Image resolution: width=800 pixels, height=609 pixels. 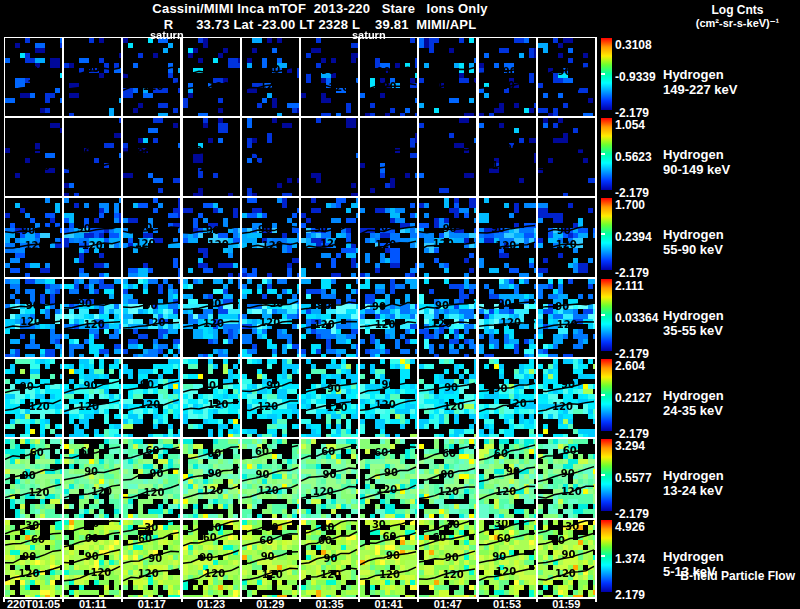 I want to click on colorbar-max-label: 4.926, so click(x=630, y=527).